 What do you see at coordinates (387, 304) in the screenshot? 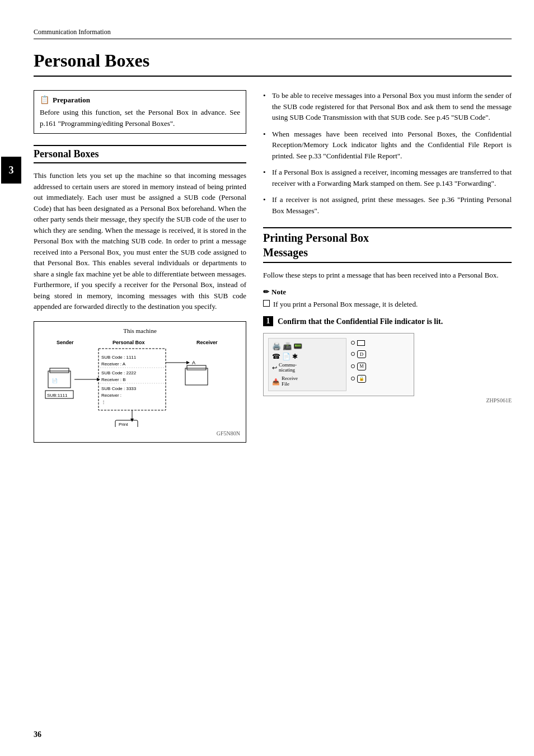
I see `note-item: If you print a Personal Box message, it …` at bounding box center [387, 304].